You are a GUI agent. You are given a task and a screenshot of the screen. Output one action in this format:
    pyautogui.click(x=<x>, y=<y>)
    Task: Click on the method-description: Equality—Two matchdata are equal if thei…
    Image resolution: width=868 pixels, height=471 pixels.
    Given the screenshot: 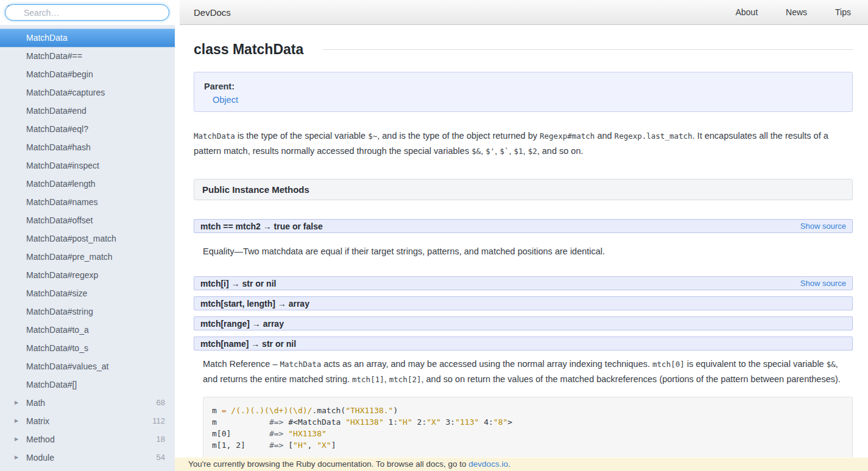 What is the action you would take?
    pyautogui.click(x=528, y=251)
    